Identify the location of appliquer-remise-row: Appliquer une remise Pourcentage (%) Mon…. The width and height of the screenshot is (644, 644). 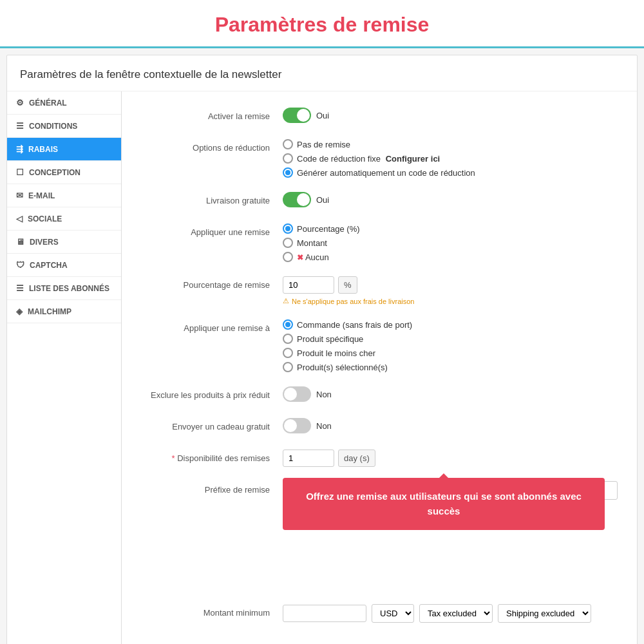
(379, 243).